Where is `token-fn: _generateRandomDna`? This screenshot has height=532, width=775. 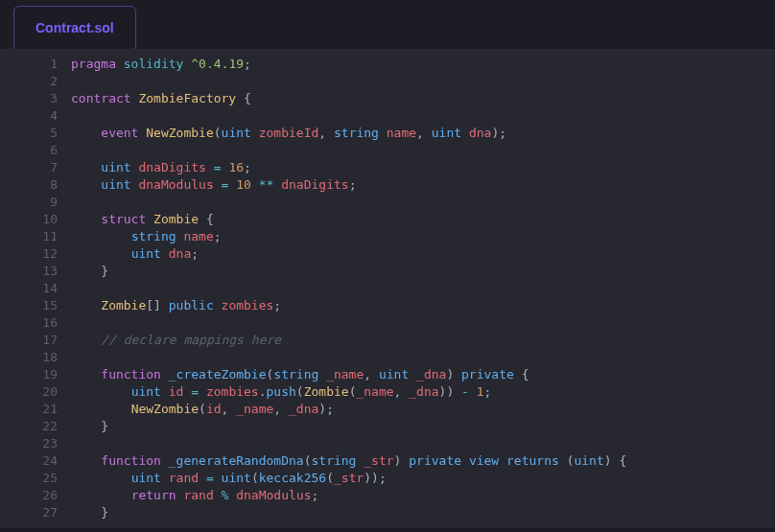 token-fn: _generateRandomDna is located at coordinates (236, 460).